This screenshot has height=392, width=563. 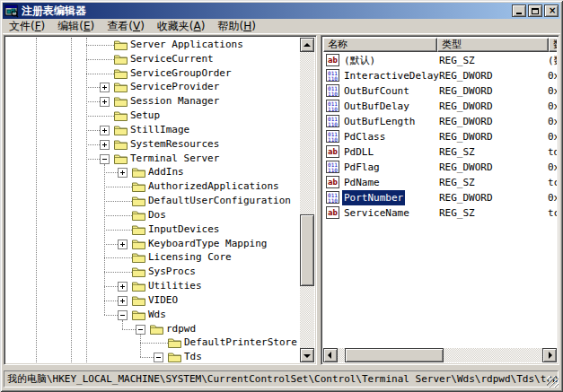 What do you see at coordinates (440, 91) in the screenshot?
I see `value-row: 011110OutBufCountREG_DWORD0x` at bounding box center [440, 91].